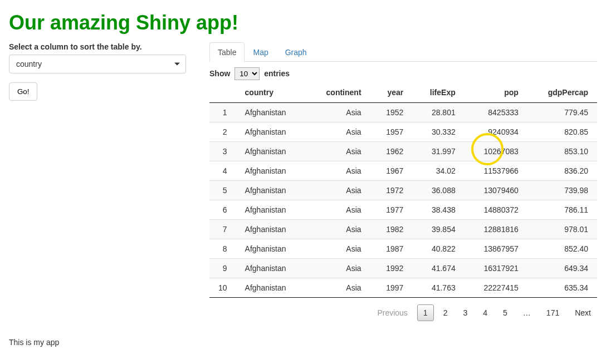 Image resolution: width=606 pixels, height=364 pixels. I want to click on th-country: country, so click(272, 92).